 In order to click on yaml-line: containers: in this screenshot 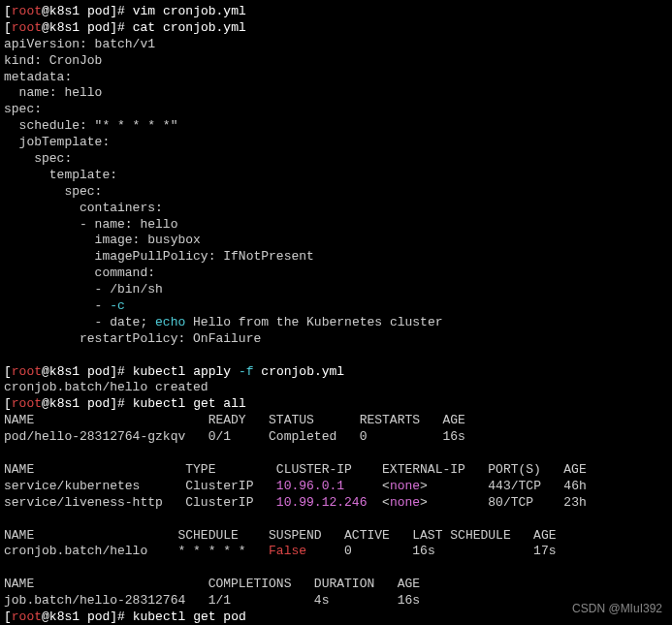, I will do `click(336, 209)`.